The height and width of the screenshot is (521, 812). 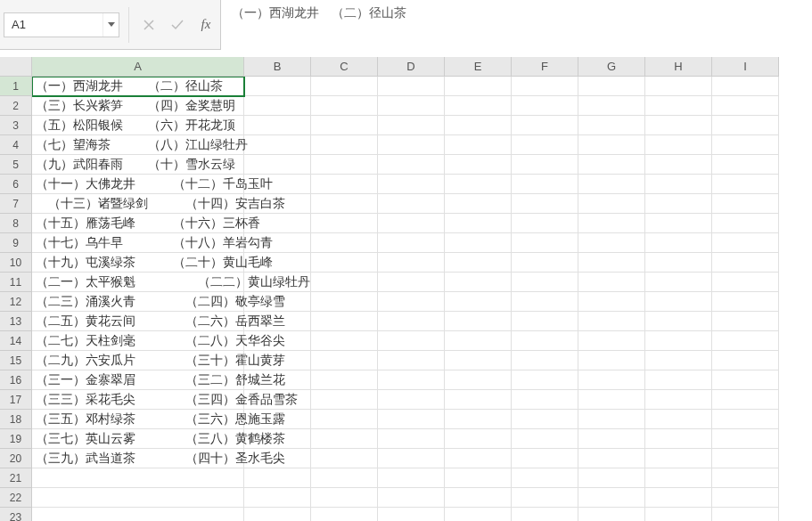 I want to click on cell-C4, so click(x=344, y=145).